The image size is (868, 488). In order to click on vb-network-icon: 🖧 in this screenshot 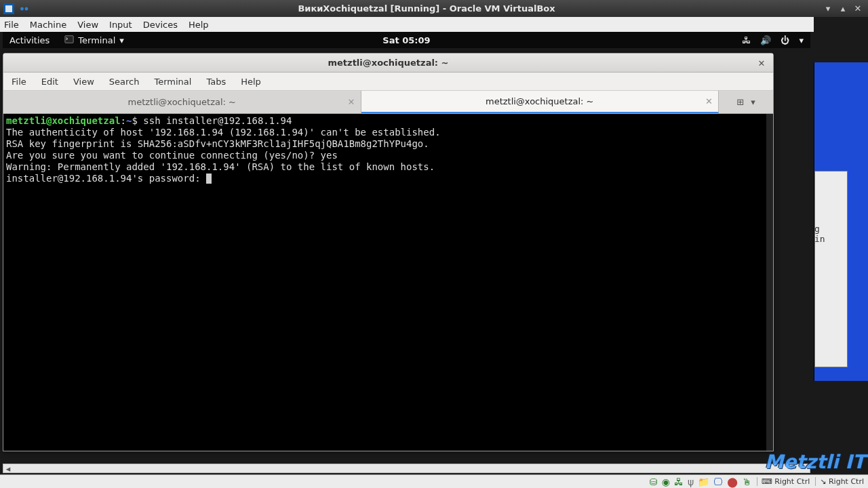, I will do `click(679, 482)`.